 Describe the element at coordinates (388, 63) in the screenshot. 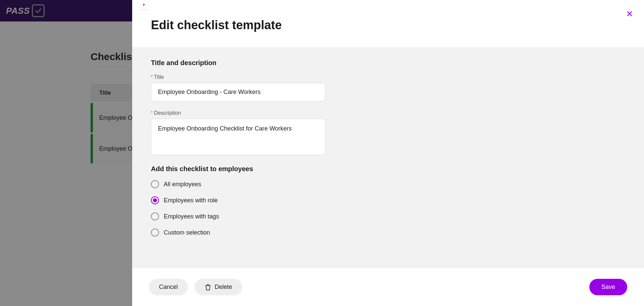

I see `section-title-description: Title and description` at that location.